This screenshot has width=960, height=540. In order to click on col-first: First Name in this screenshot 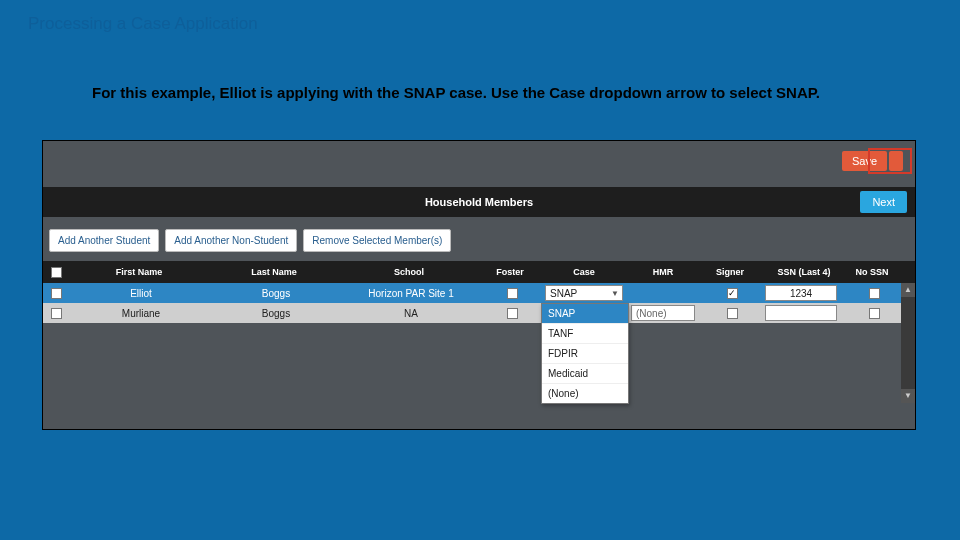, I will do `click(139, 272)`.